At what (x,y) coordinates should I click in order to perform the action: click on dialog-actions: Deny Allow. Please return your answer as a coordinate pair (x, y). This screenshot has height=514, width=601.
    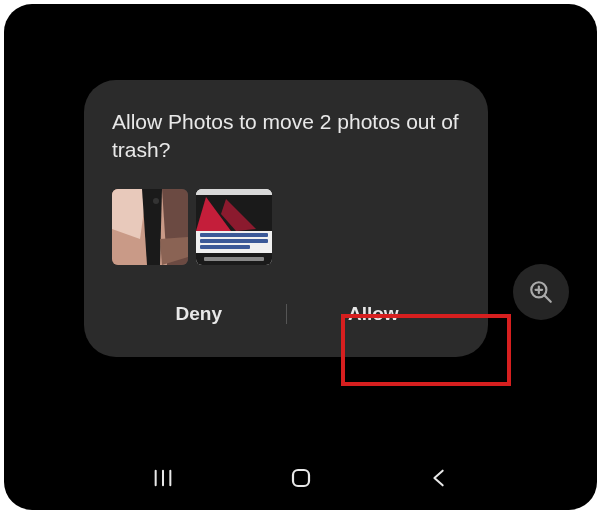
    Looking at the image, I should click on (286, 314).